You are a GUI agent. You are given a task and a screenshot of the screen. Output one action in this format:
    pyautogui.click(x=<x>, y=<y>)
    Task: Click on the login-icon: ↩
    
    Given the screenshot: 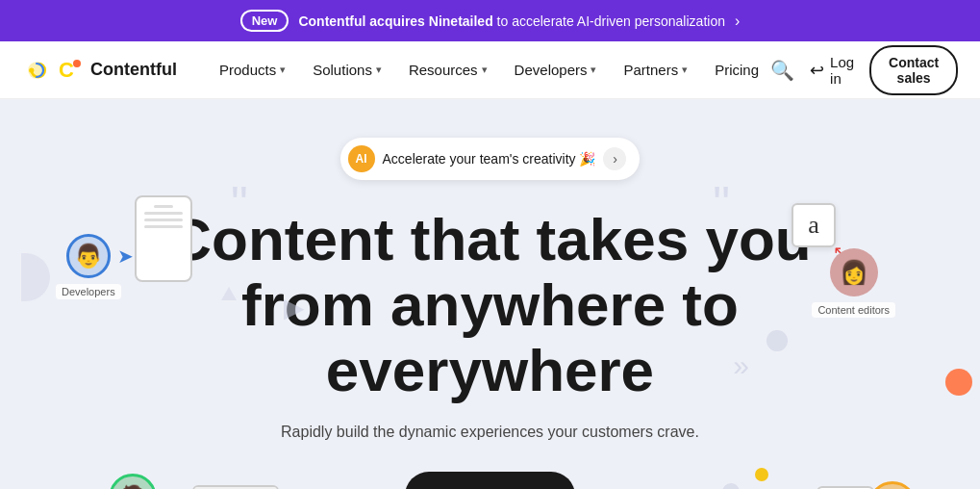 What is the action you would take?
    pyautogui.click(x=817, y=70)
    